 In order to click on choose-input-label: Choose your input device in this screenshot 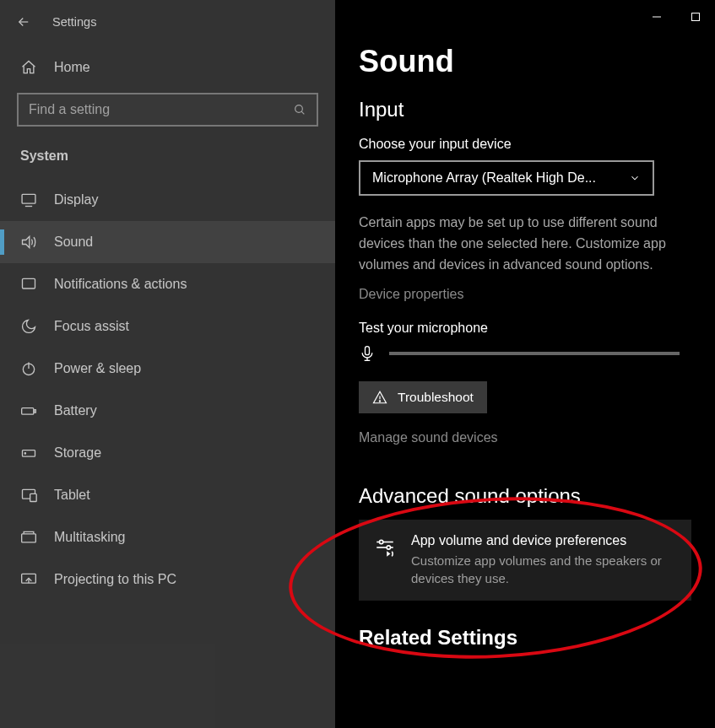, I will do `click(525, 144)`.